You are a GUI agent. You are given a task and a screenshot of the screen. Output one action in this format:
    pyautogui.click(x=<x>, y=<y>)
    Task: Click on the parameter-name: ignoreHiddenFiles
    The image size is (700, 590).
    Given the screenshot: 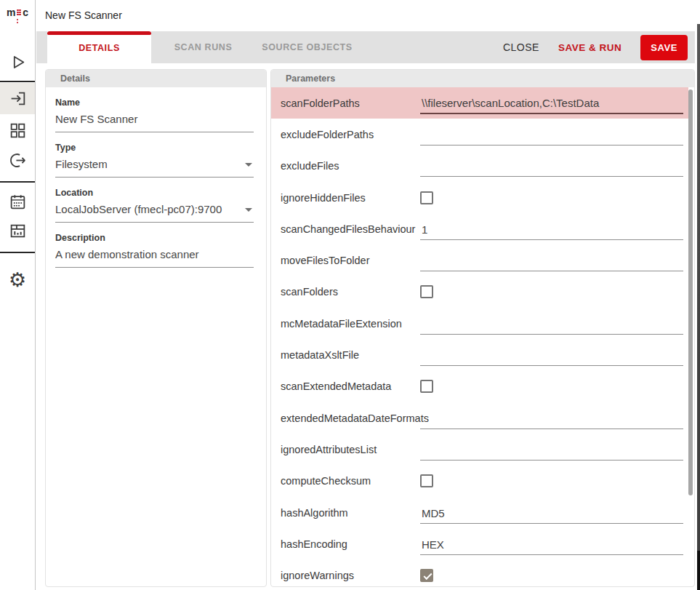 What is the action you would take?
    pyautogui.click(x=350, y=198)
    